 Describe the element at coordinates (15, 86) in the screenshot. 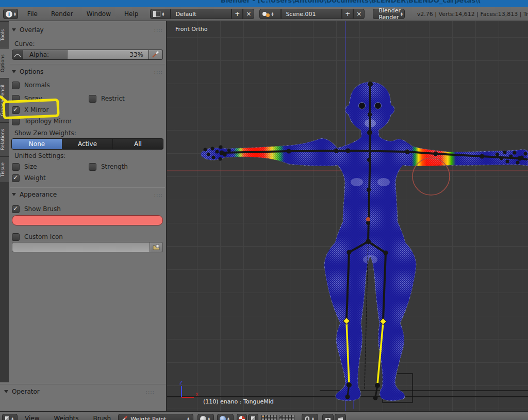

I see `normals-checkbox: ✓` at that location.